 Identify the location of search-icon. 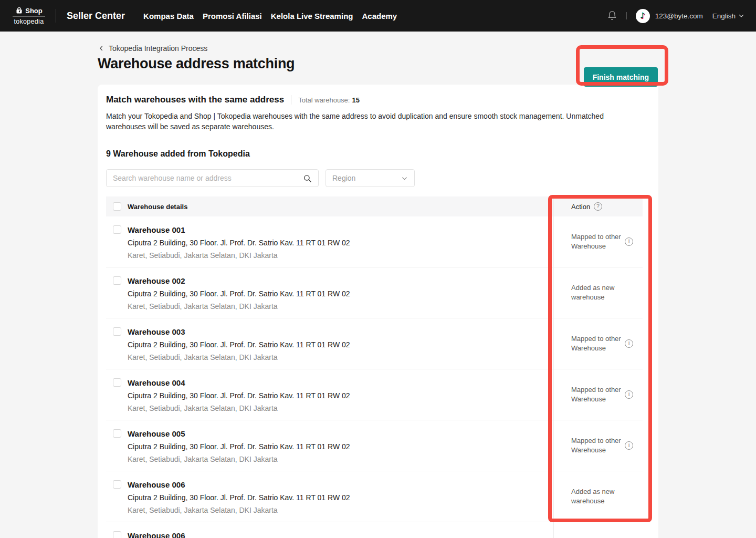
(308, 179).